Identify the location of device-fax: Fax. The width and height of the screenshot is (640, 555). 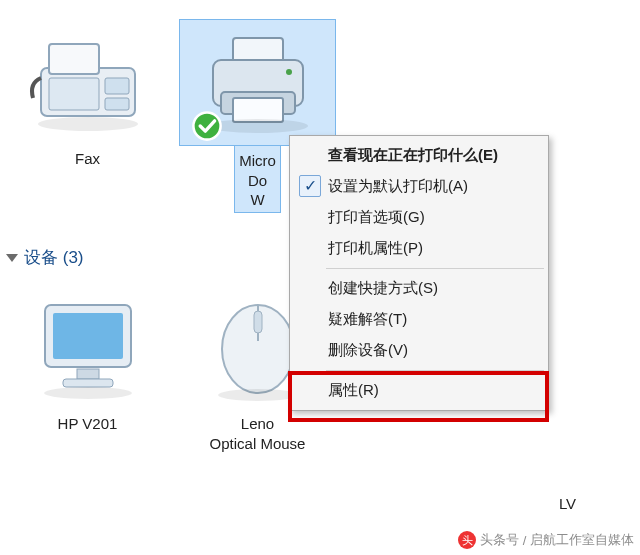
(88, 94).